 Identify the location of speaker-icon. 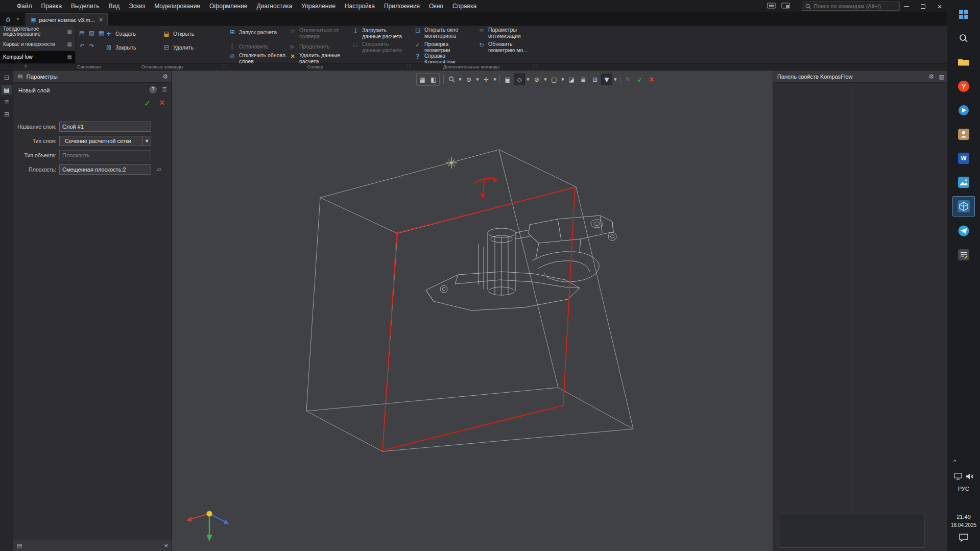
(969, 476).